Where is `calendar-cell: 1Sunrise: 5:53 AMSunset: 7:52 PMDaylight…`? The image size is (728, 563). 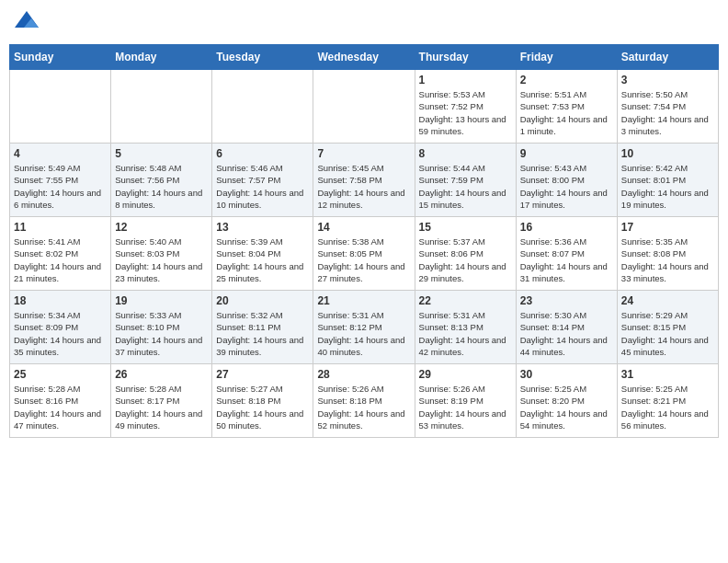 calendar-cell: 1Sunrise: 5:53 AMSunset: 7:52 PMDaylight… is located at coordinates (465, 107).